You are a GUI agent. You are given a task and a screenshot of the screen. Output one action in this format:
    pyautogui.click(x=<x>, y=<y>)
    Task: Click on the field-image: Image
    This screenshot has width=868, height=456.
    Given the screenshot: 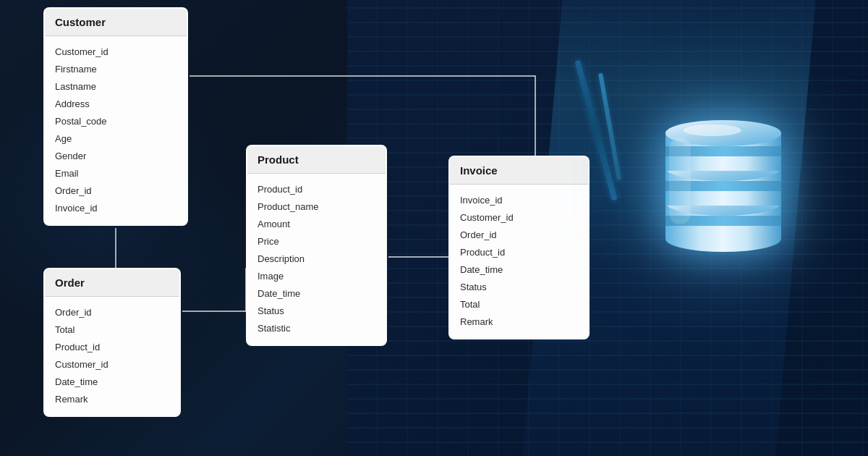 What is the action you would take?
    pyautogui.click(x=317, y=276)
    